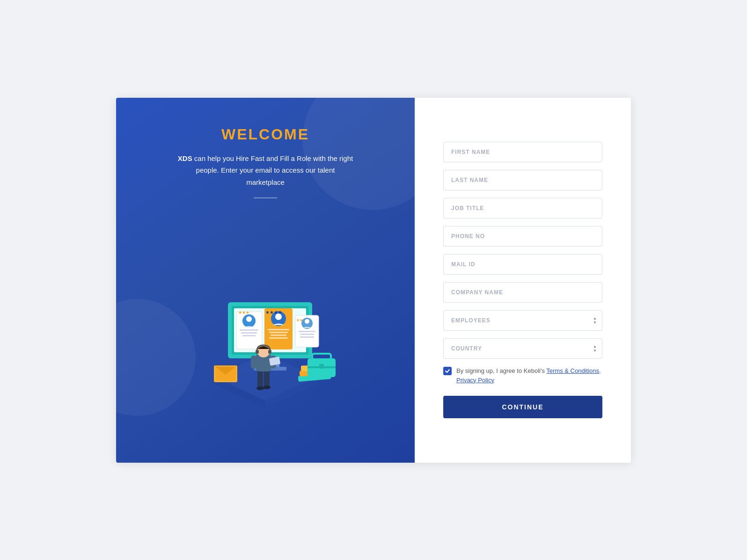 The width and height of the screenshot is (747, 560). I want to click on job-title-input, so click(523, 208).